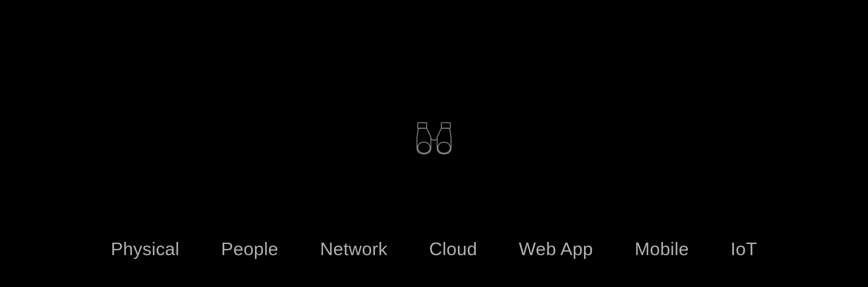 The height and width of the screenshot is (287, 868). Describe the element at coordinates (744, 249) in the screenshot. I see `nav-item-iot: IoT` at that location.